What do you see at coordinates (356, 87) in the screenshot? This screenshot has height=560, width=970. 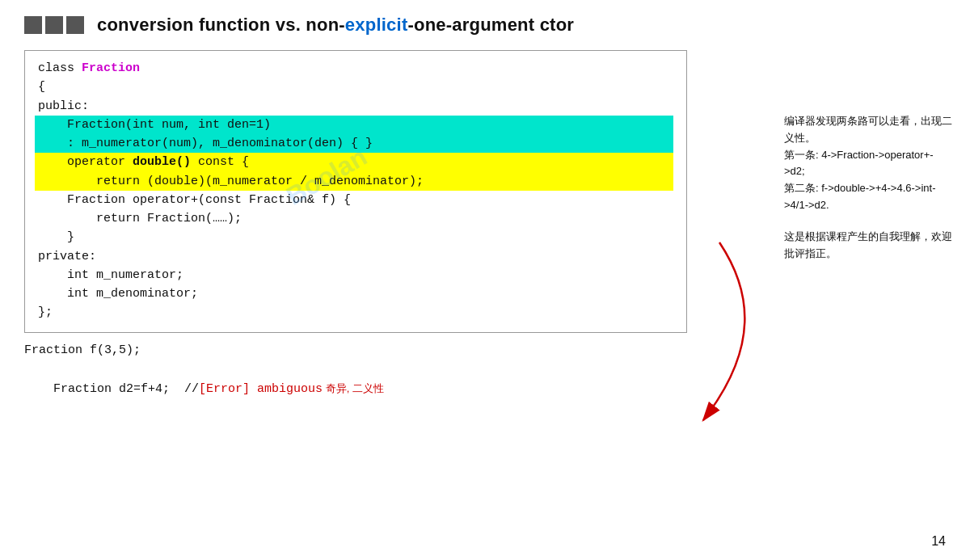 I see `code-line-2: {` at bounding box center [356, 87].